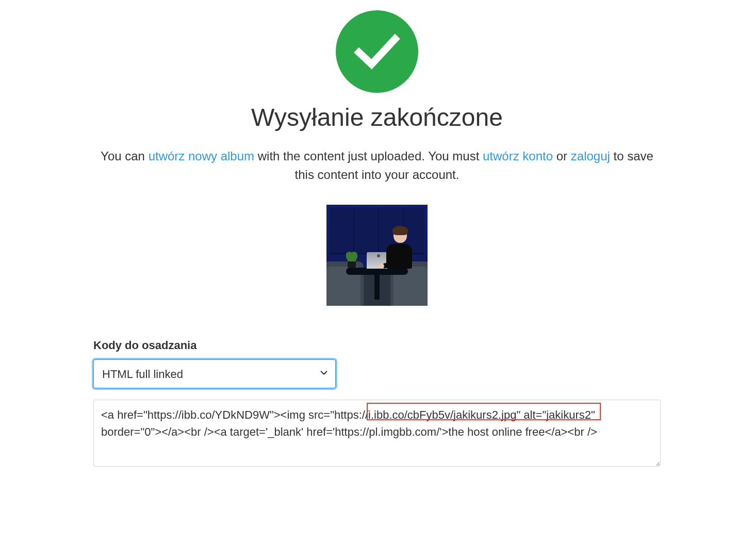 The width and height of the screenshot is (754, 560). Describe the element at coordinates (591, 156) in the screenshot. I see `login-link: zaloguj` at that location.